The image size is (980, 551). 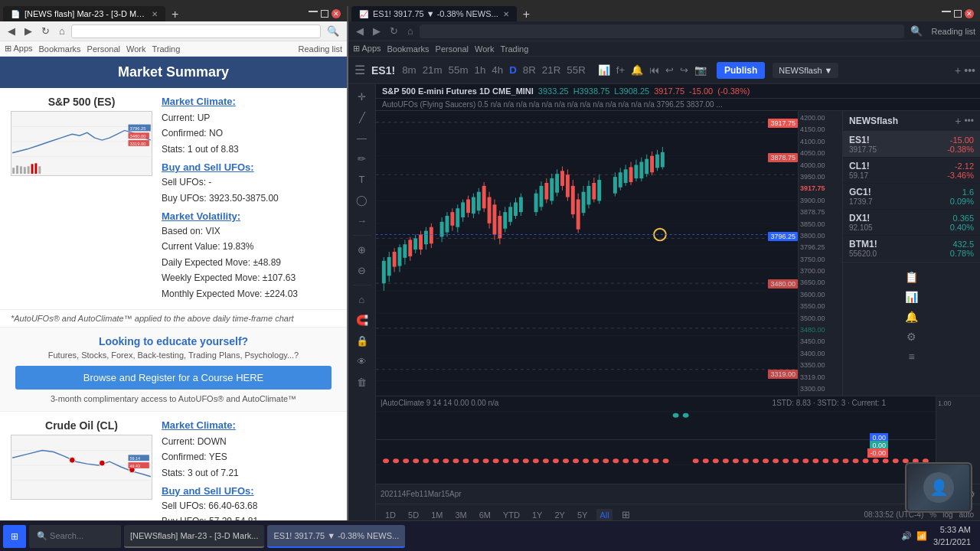 What do you see at coordinates (175, 15) in the screenshot?
I see `left-new-tab-btn: +` at bounding box center [175, 15].